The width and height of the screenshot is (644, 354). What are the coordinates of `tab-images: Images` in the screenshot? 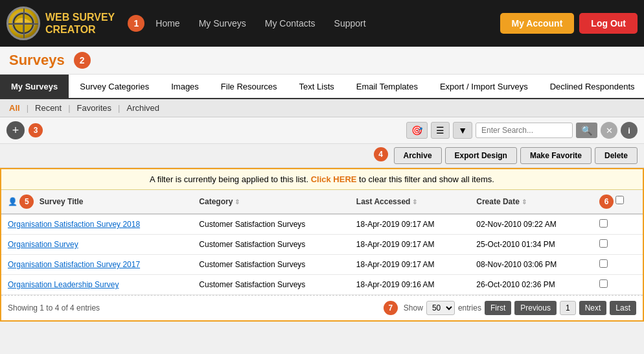 It's located at (185, 86).